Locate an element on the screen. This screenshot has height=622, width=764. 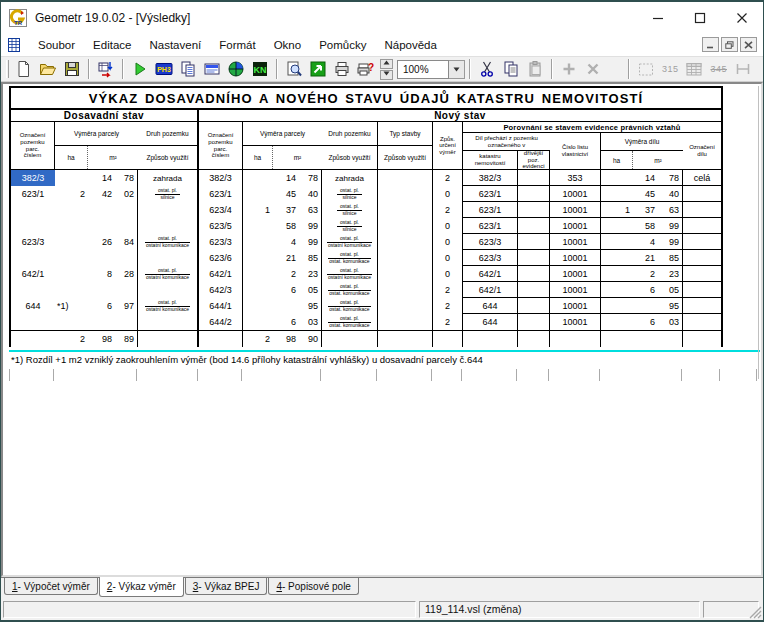
protocols-button is located at coordinates (188, 69).